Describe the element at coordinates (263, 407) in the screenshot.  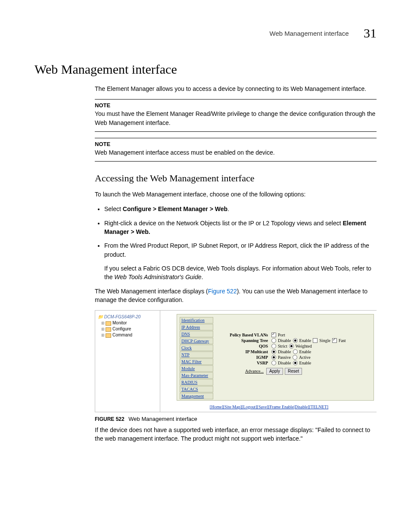
I see `footer-link: [Save]` at that location.